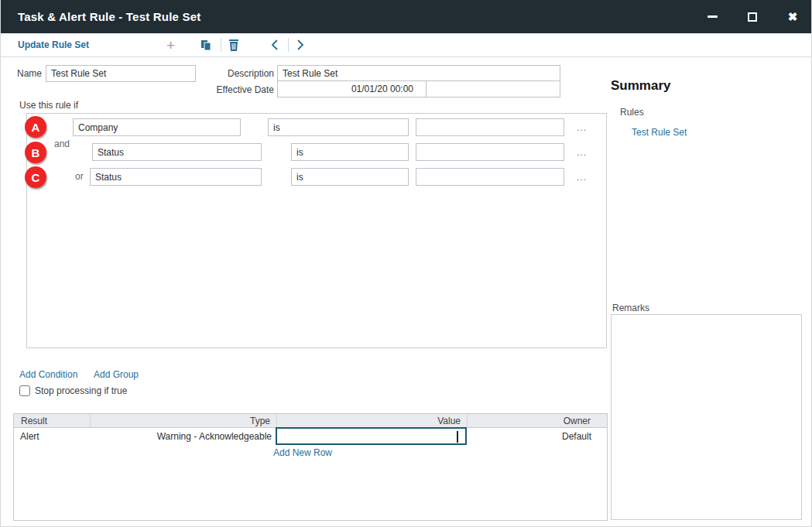 Image resolution: width=812 pixels, height=527 pixels. What do you see at coordinates (303, 453) in the screenshot?
I see `add-new-row-link: Add New Row` at bounding box center [303, 453].